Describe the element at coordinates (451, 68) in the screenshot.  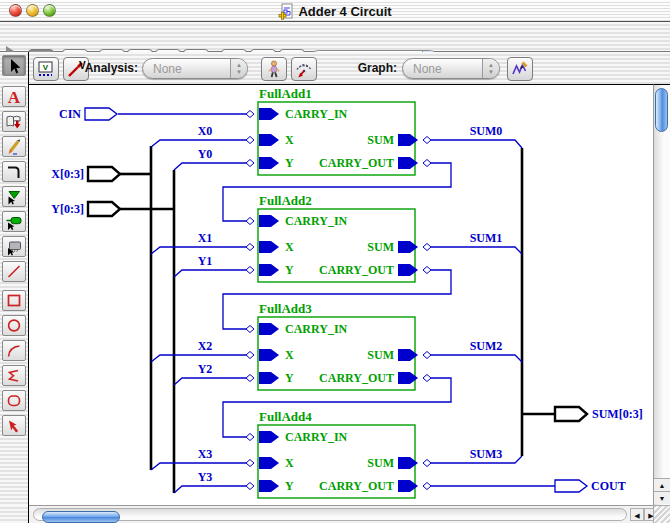
I see `graph-popup: None ▲ ▼` at that location.